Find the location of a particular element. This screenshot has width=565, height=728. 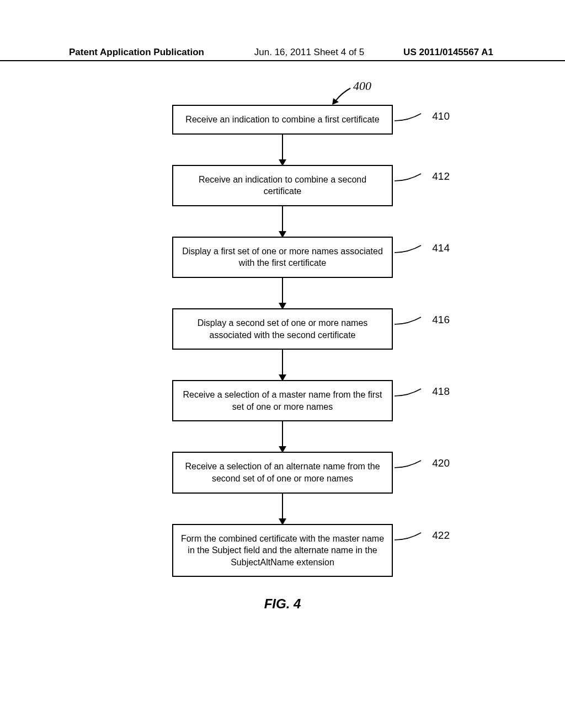

flow-step-label: 410 is located at coordinates (441, 116).